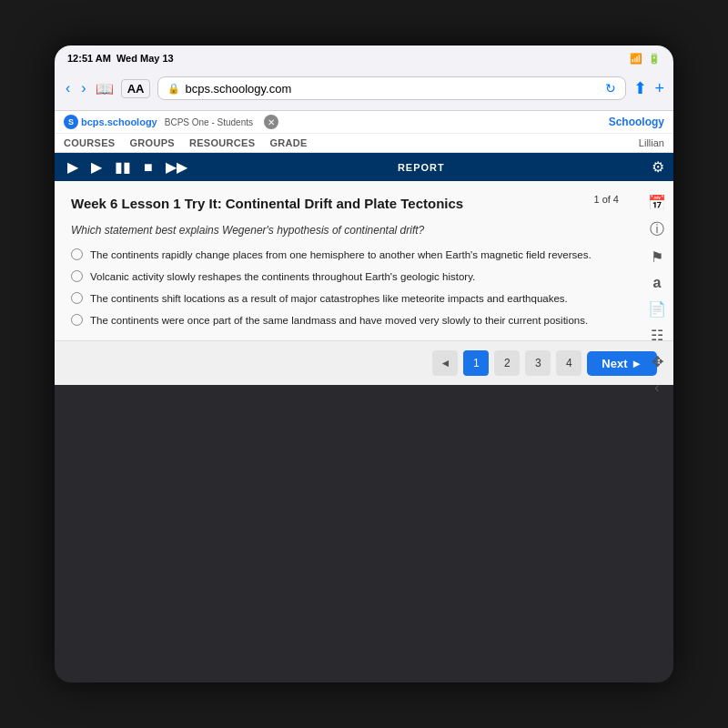  Describe the element at coordinates (611, 88) in the screenshot. I see `reload-icon: ↻` at that location.